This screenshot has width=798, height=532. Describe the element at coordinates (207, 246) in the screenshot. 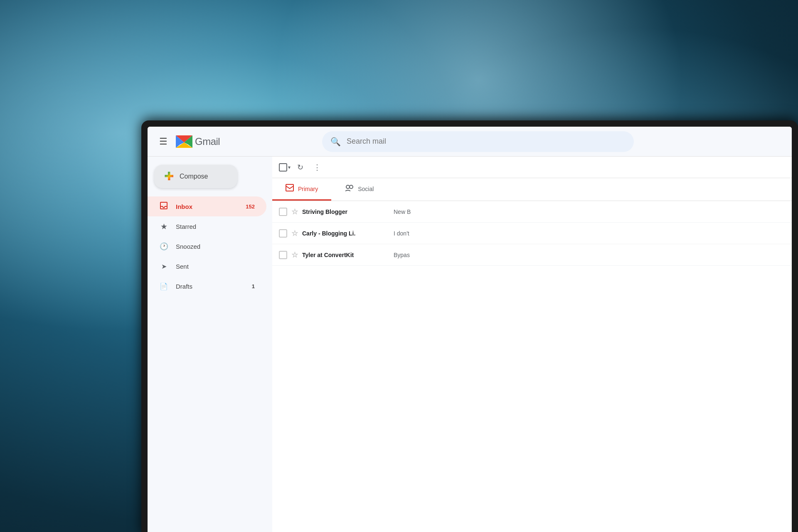

I see `sidebar-item-snoozed: 🕐 Snoozed` at that location.